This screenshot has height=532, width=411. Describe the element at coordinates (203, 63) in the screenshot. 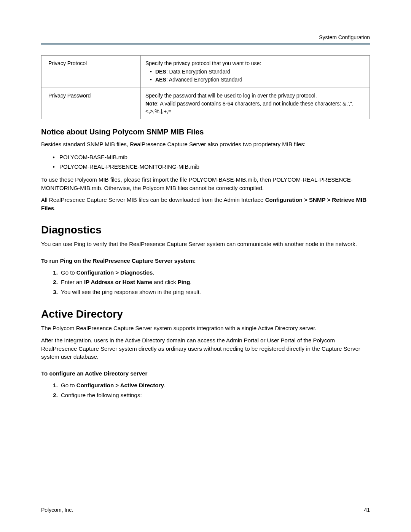

I see `param-intro: Specify the privacy protocol that you wa…` at that location.